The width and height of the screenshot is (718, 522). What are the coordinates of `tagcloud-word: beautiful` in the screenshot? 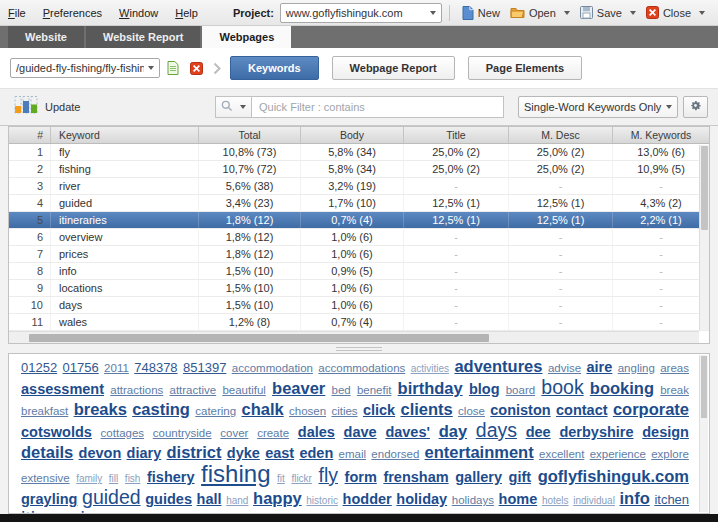 It's located at (244, 390).